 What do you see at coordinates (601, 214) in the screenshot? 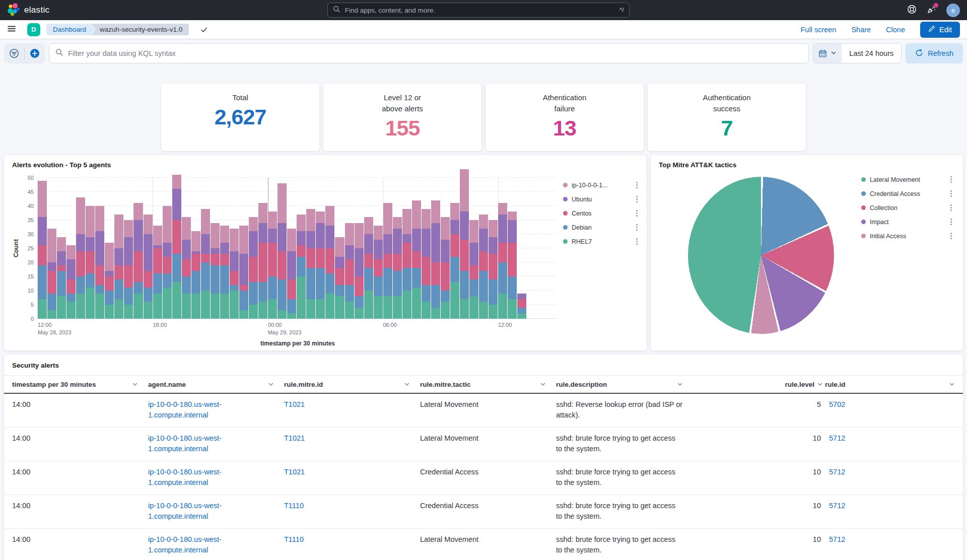
I see `legend-item: Centos` at bounding box center [601, 214].